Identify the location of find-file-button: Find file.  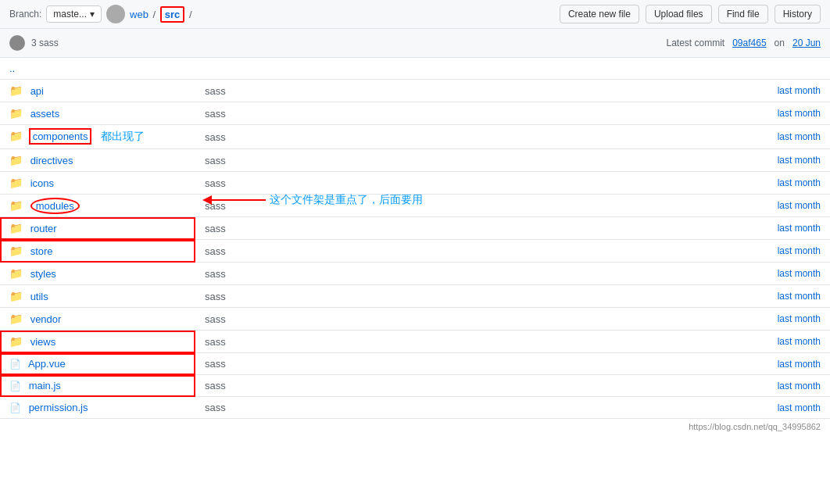
(743, 14).